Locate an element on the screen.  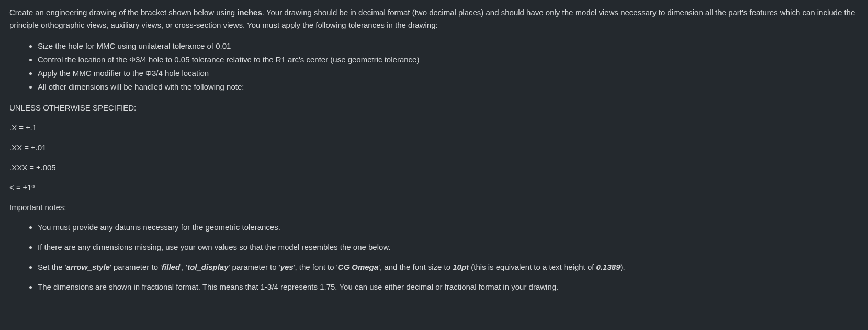
spec-line: < = ±1º is located at coordinates (434, 188).